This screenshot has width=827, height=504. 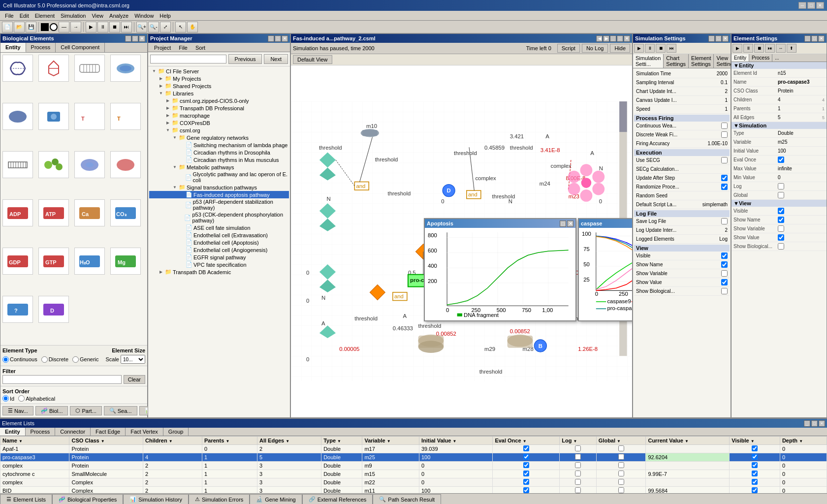 I want to click on menu-view: View, so click(x=97, y=16).